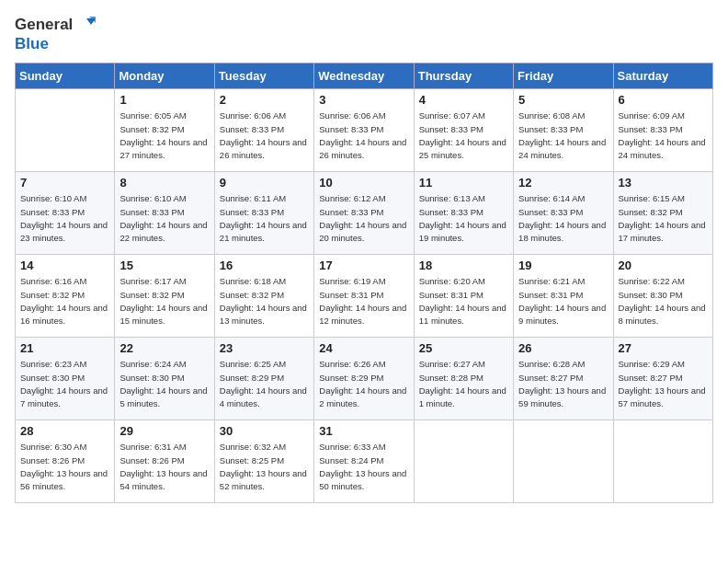 The image size is (728, 563). Describe the element at coordinates (85, 25) in the screenshot. I see `logo-bird-icon` at that location.